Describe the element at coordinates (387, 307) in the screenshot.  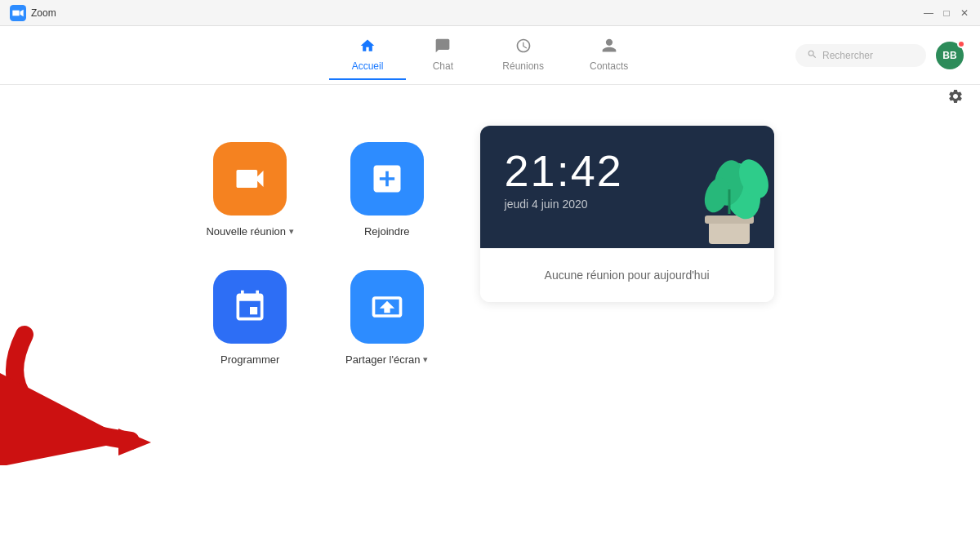
I see `partager-ecran-button` at that location.